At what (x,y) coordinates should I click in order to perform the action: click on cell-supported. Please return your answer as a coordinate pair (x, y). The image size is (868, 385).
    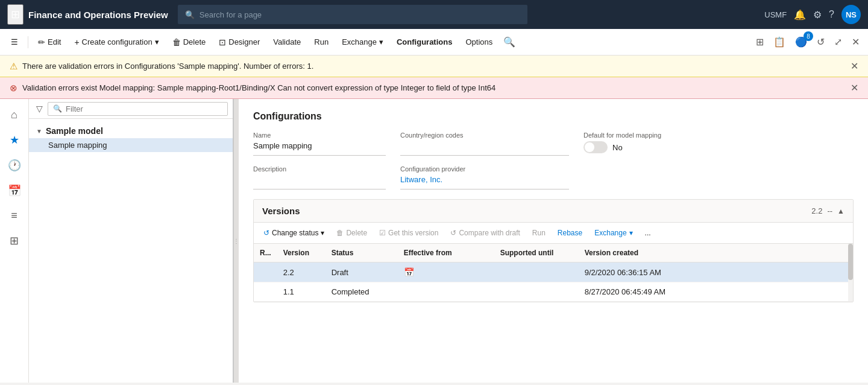
    Looking at the image, I should click on (536, 273).